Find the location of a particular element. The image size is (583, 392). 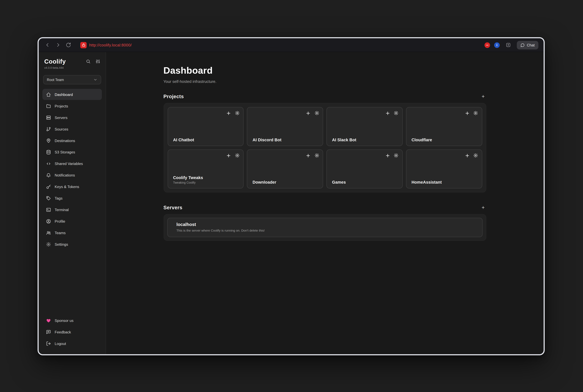

sidebar-item-label: Profile is located at coordinates (60, 221).